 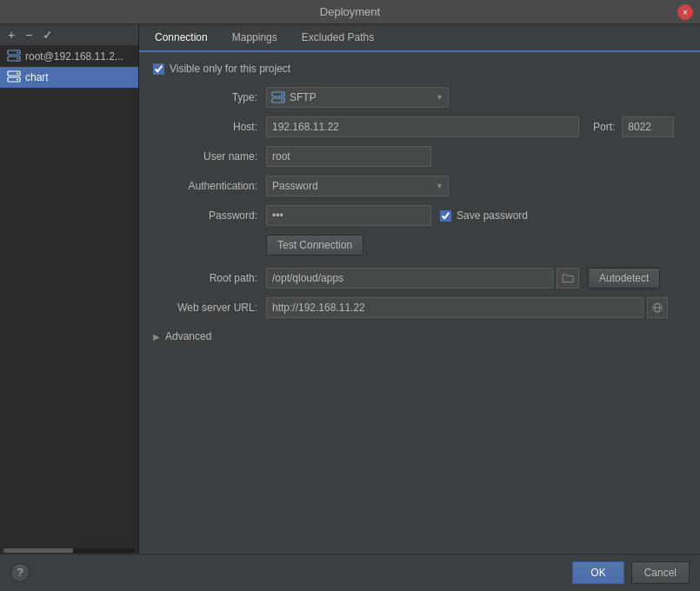 What do you see at coordinates (188, 336) in the screenshot?
I see `advanced-label: Advanced` at bounding box center [188, 336].